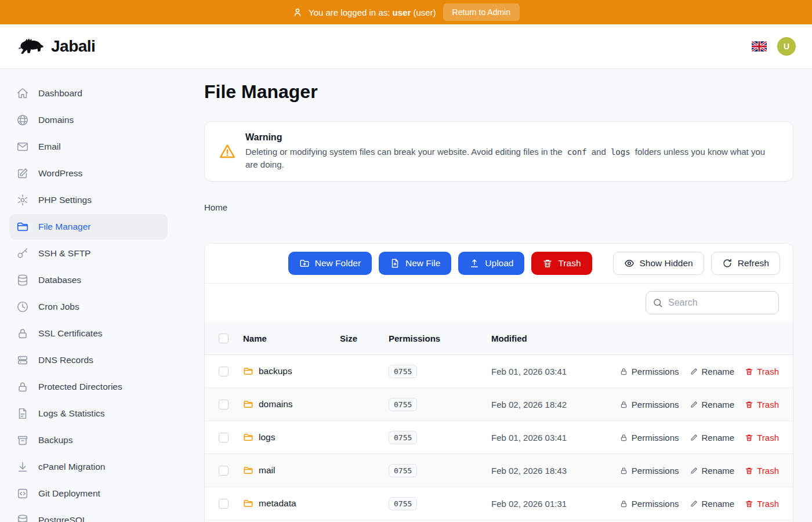 Image resolution: width=812 pixels, height=522 pixels. What do you see at coordinates (88, 494) in the screenshot?
I see `sidebar-item-git-deployment: Git Deployment` at bounding box center [88, 494].